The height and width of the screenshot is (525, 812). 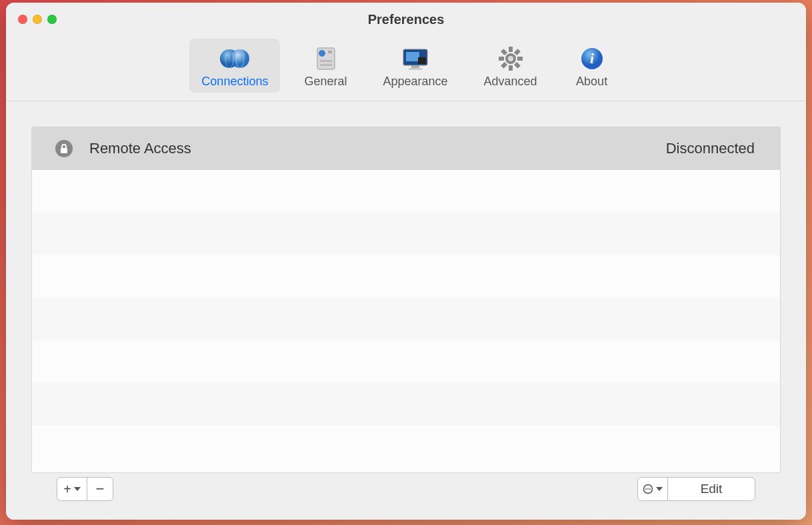 What do you see at coordinates (406, 20) in the screenshot?
I see `window-title: Preferences` at bounding box center [406, 20].